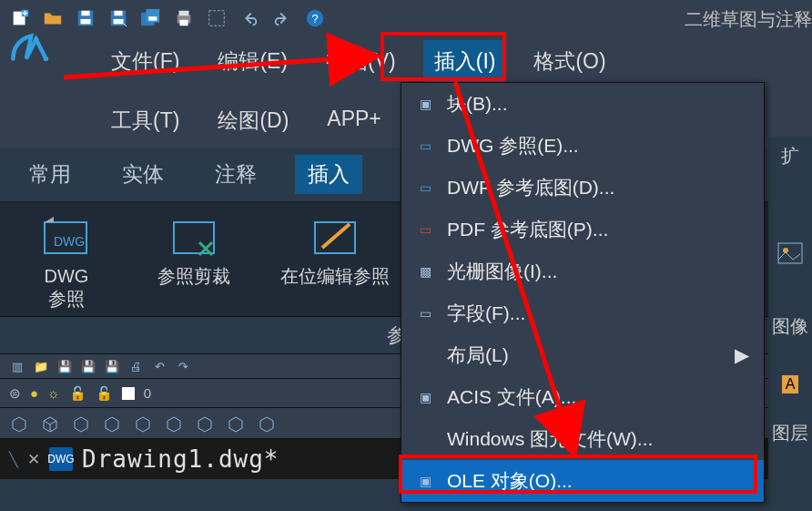  I want to click on menu-item-ole: ▣OLE 对象(O)..., so click(583, 481).